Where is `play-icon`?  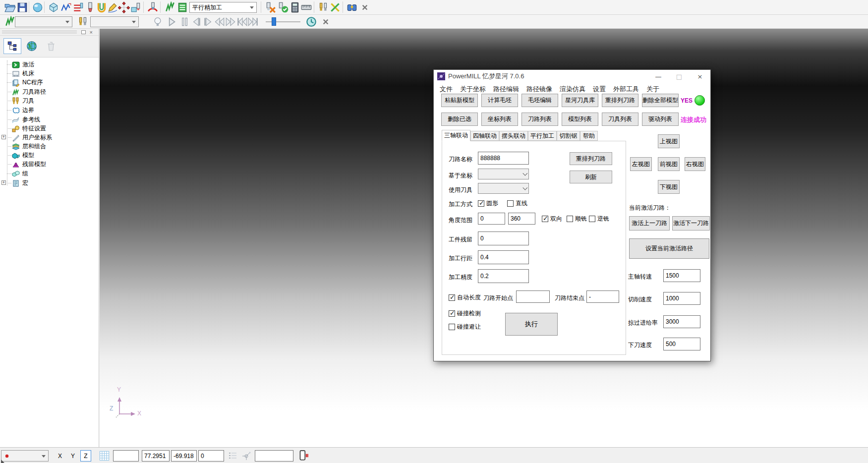 play-icon is located at coordinates (172, 22).